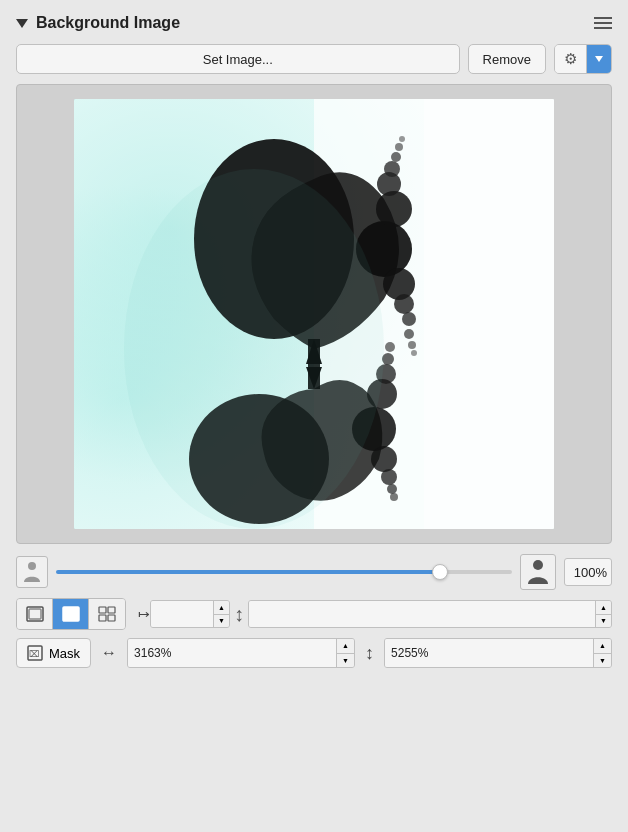  Describe the element at coordinates (98, 23) in the screenshot. I see `title-group: Background Image` at that location.